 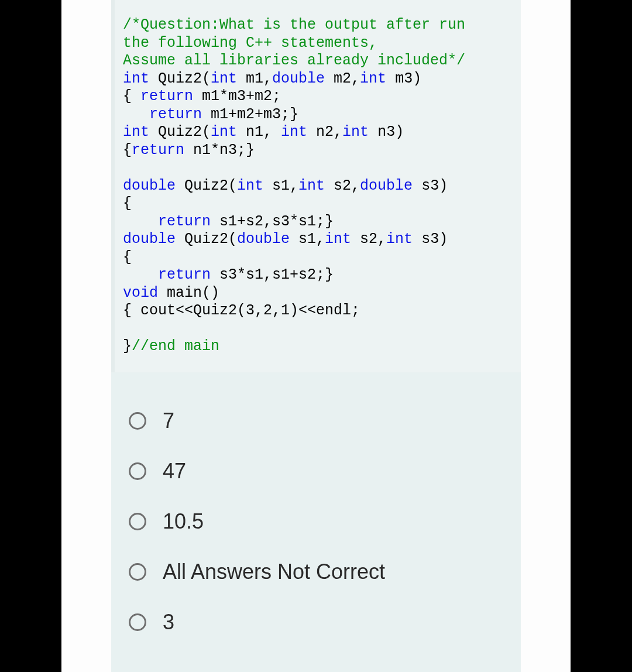 I want to click on code-text: }, so click(x=128, y=347).